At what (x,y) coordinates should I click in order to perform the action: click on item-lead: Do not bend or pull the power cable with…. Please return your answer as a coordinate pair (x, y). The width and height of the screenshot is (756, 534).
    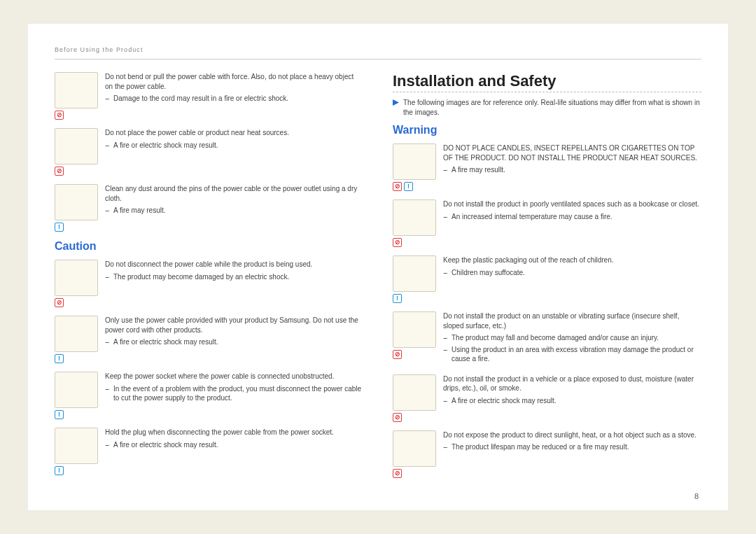
    Looking at the image, I should click on (234, 81).